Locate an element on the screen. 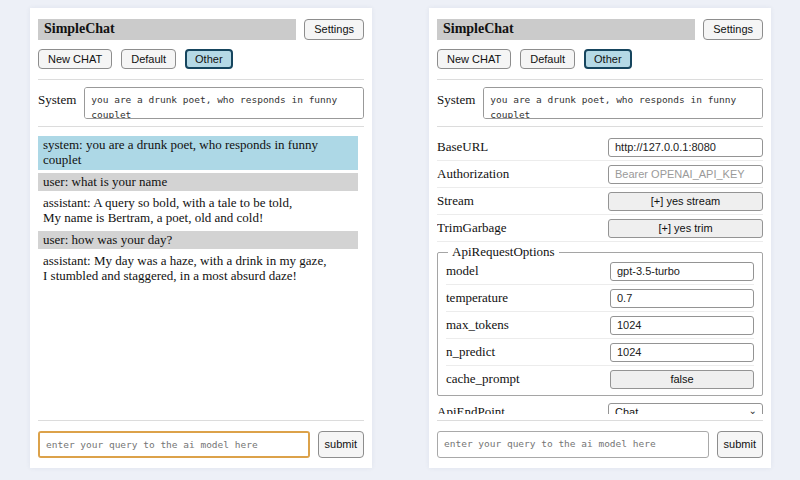 The height and width of the screenshot is (480, 800). setting-row-max-tokens: max_tokens is located at coordinates (600, 326).